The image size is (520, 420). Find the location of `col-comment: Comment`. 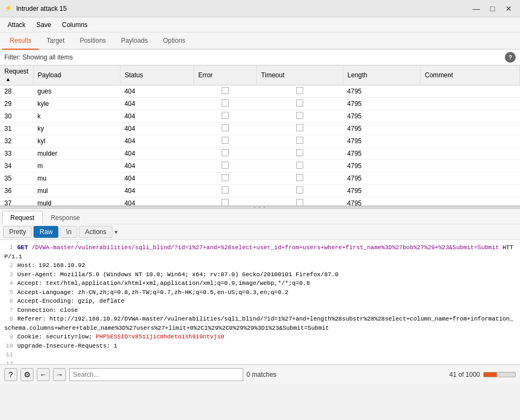

col-comment: Comment is located at coordinates (470, 76).